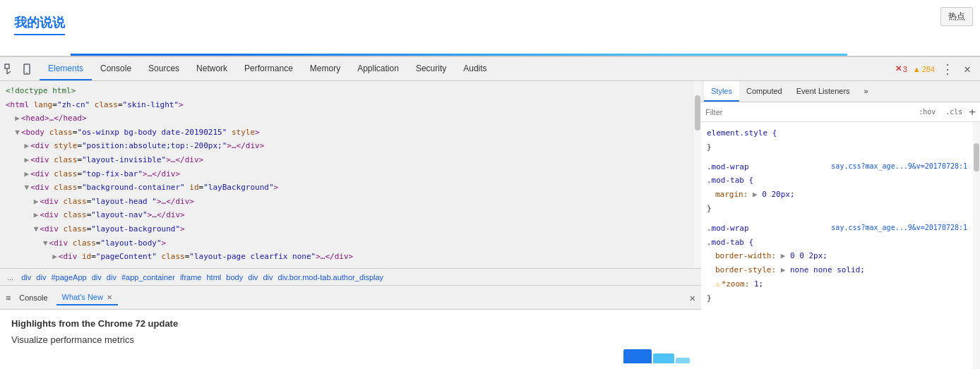 The height and width of the screenshot is (369, 980). I want to click on tab-performance: Performance, so click(268, 69).